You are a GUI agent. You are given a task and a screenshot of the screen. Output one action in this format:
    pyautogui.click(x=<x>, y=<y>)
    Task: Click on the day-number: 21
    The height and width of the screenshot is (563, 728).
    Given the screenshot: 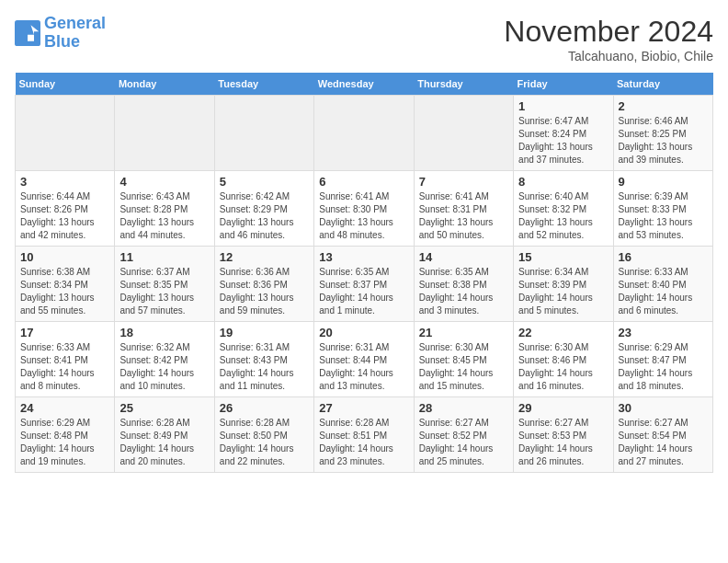 What is the action you would take?
    pyautogui.click(x=463, y=333)
    